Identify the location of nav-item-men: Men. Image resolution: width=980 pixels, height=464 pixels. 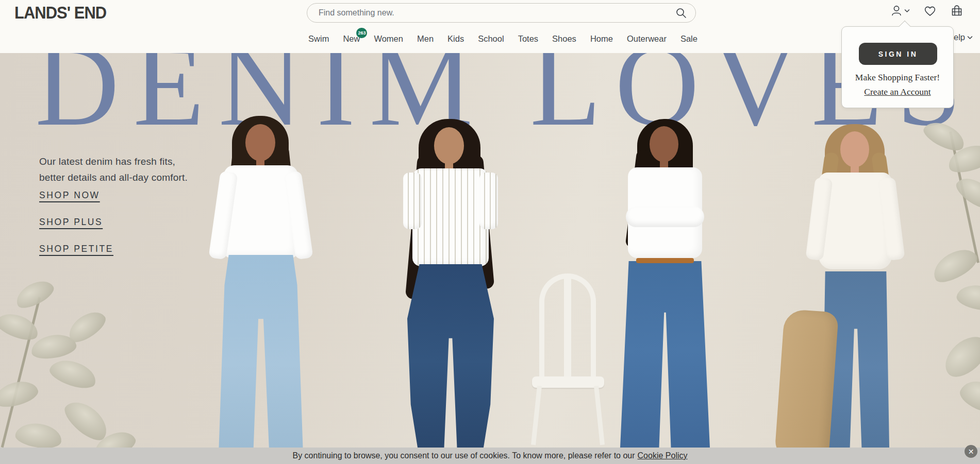
(425, 39).